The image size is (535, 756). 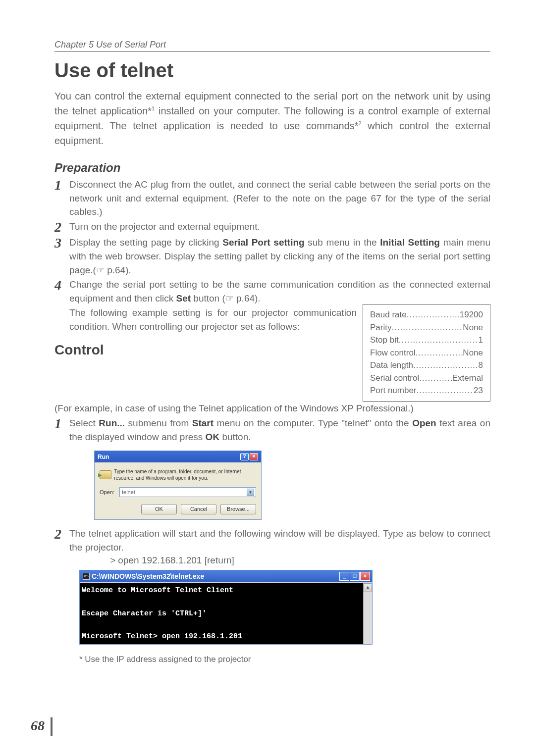 I want to click on cmd-icon: c:\, so click(x=86, y=576).